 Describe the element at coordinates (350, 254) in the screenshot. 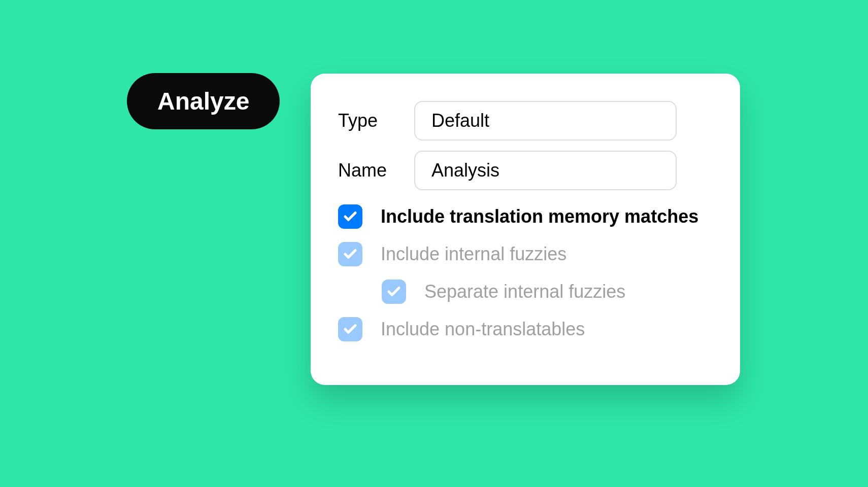

I see `internal-fuzzies-checkbox` at that location.